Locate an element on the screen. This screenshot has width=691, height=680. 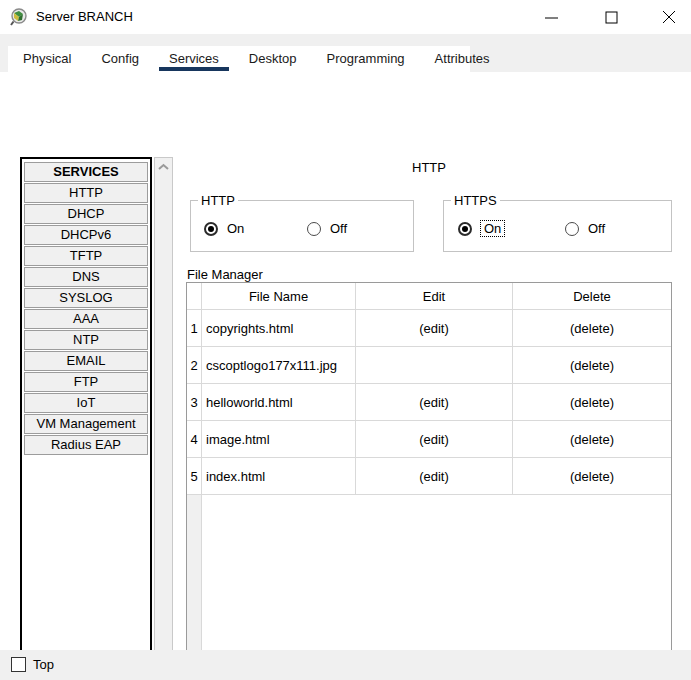
chevron-up-icon is located at coordinates (164, 167).